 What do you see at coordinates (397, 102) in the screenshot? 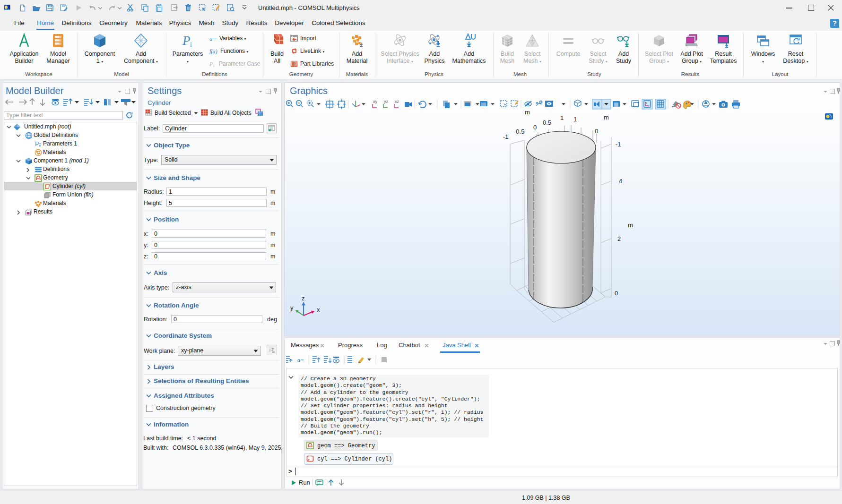
I see `svg-text: xz` at bounding box center [397, 102].